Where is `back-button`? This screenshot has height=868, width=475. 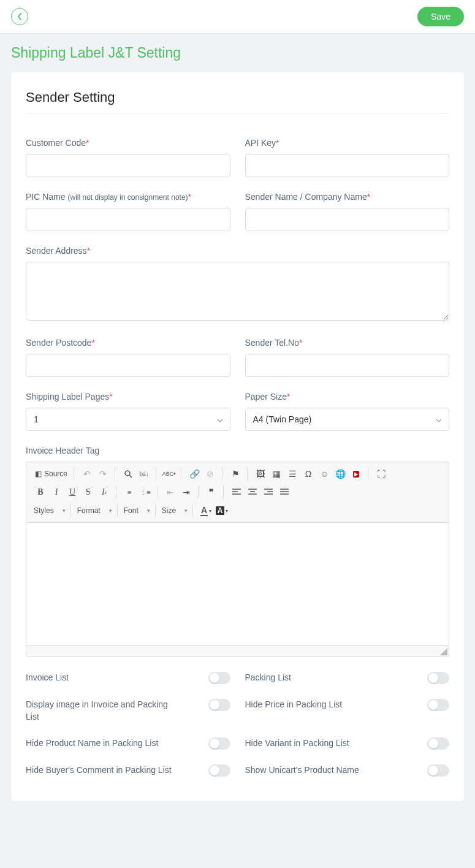 back-button is located at coordinates (20, 17).